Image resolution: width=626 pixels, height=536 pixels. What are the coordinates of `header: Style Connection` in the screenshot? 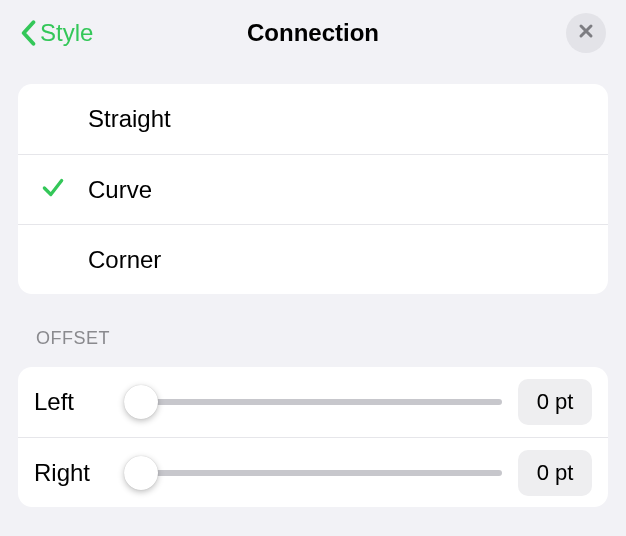 It's located at (313, 33).